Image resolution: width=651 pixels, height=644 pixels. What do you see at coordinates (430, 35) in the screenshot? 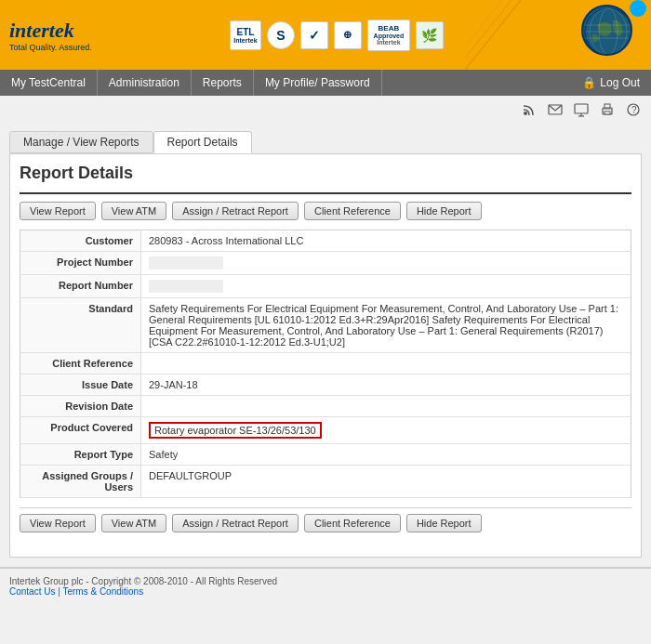
I see `leaf-icon: 🌿` at bounding box center [430, 35].